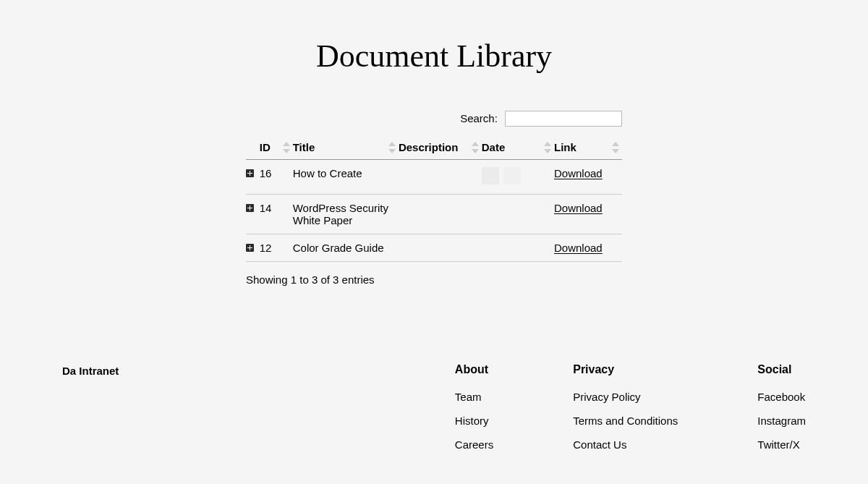  Describe the element at coordinates (276, 248) in the screenshot. I see `cell-id: 12` at that location.